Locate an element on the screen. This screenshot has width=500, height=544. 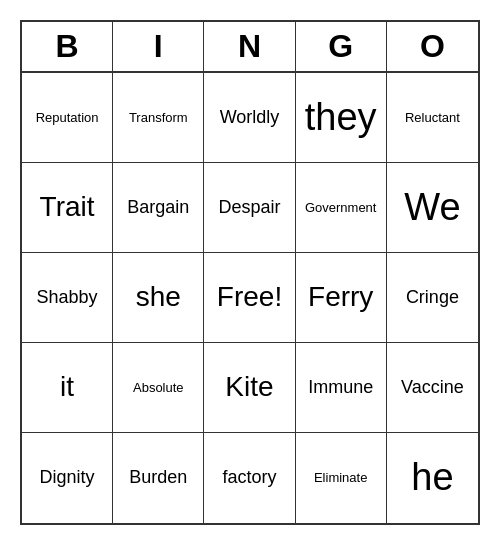
header-letter: G is located at coordinates (342, 46).